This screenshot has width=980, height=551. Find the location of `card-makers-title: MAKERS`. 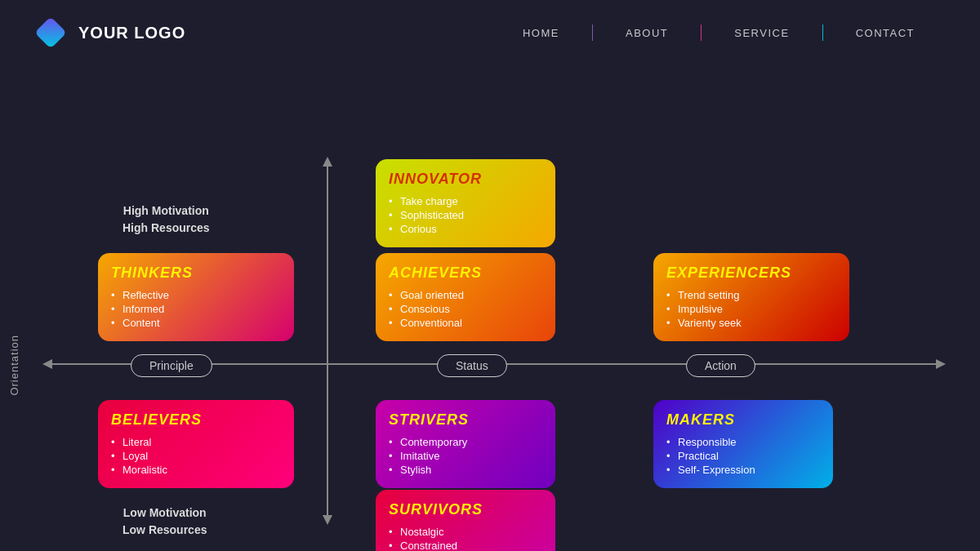

card-makers-title: MAKERS is located at coordinates (743, 420).